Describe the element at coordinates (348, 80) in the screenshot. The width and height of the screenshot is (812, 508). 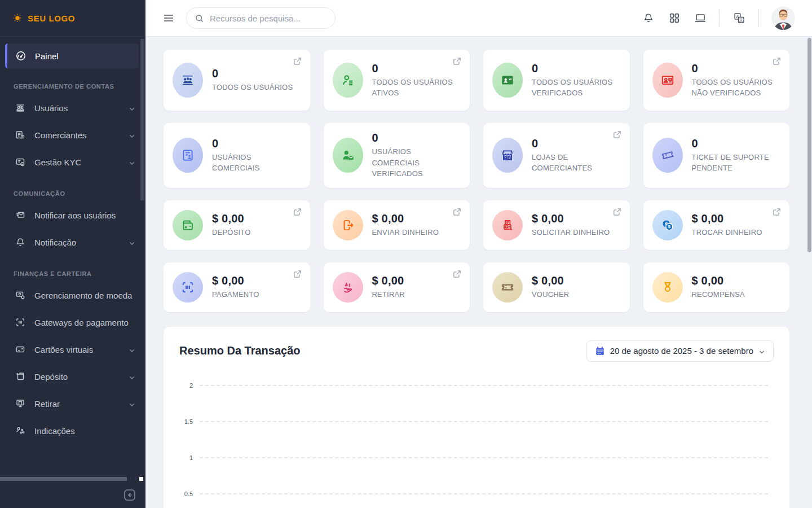
I see `user-active-icon` at that location.